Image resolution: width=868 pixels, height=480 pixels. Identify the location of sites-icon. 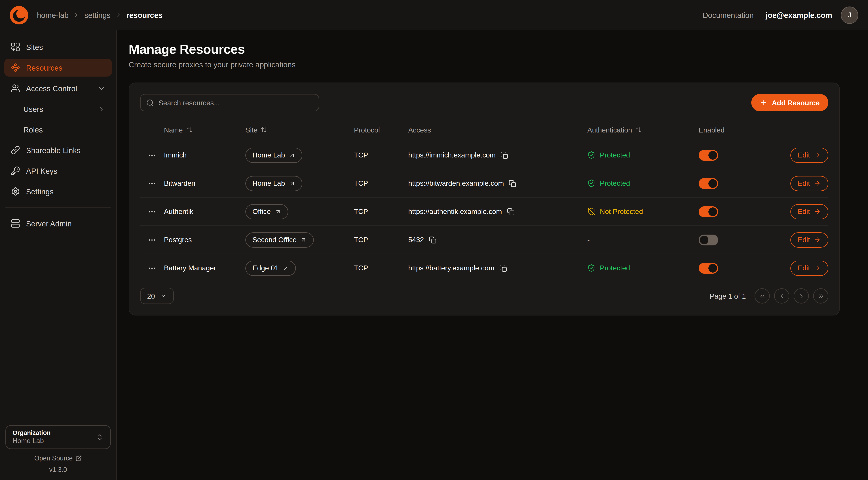
(16, 47).